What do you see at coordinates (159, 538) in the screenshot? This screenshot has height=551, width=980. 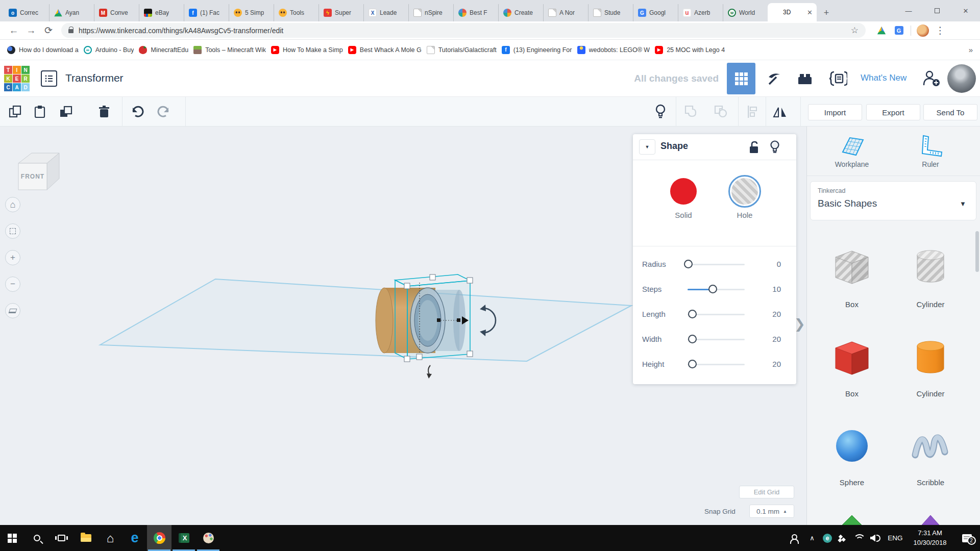 I see `chrome-button` at bounding box center [159, 538].